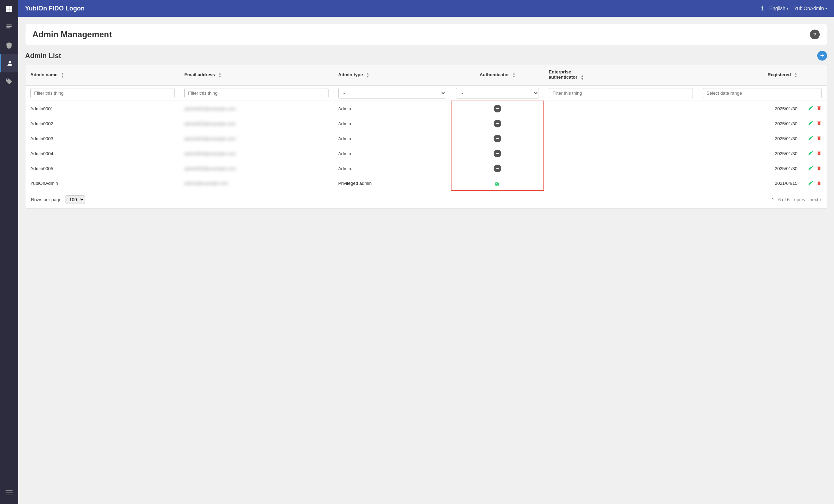 The height and width of the screenshot is (504, 834). I want to click on col-authenticator: Authenticator ▲▼, so click(497, 75).